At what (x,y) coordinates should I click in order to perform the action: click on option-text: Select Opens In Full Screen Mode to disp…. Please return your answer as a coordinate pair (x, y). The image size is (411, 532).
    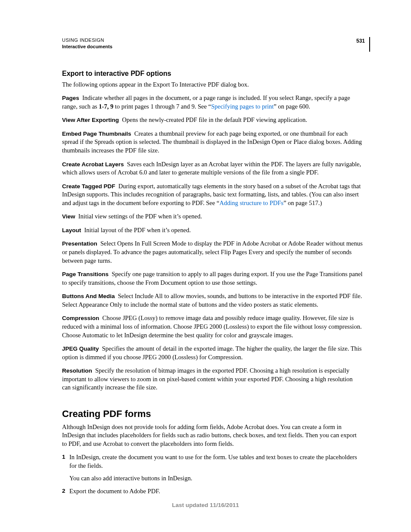
    Looking at the image, I should click on (212, 252).